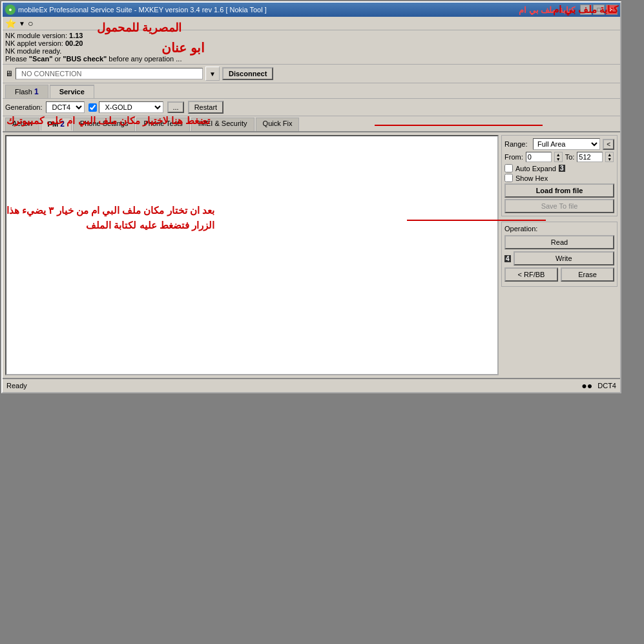 This screenshot has width=644, height=644. What do you see at coordinates (585, 10) in the screenshot?
I see `arabic-annotation-title: كتابة ملف بي ام` at bounding box center [585, 10].